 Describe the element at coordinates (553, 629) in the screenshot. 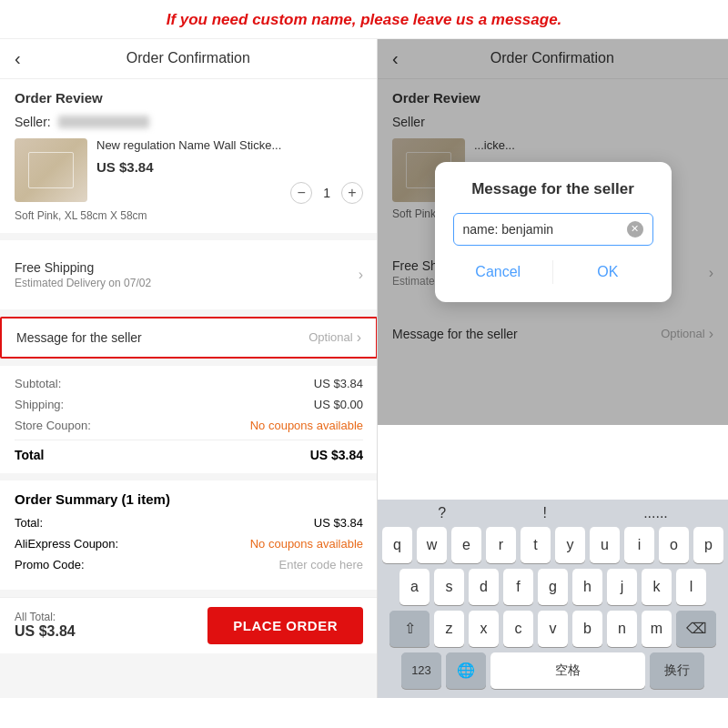

I see `keyboard-row-3: ⇧ z x c v b n m ⌫` at that location.